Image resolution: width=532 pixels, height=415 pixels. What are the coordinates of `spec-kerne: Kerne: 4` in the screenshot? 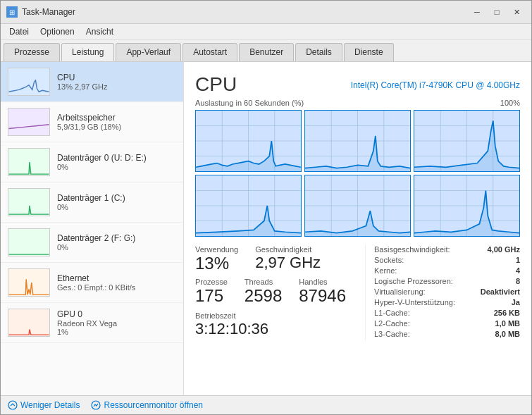 It's located at (447, 271).